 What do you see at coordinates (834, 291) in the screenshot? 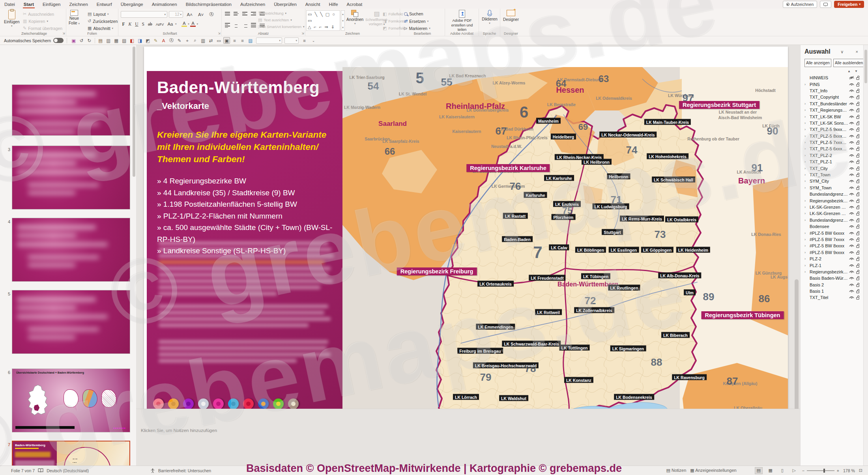
I see `selection-pane-item: Basis 1` at bounding box center [834, 291].